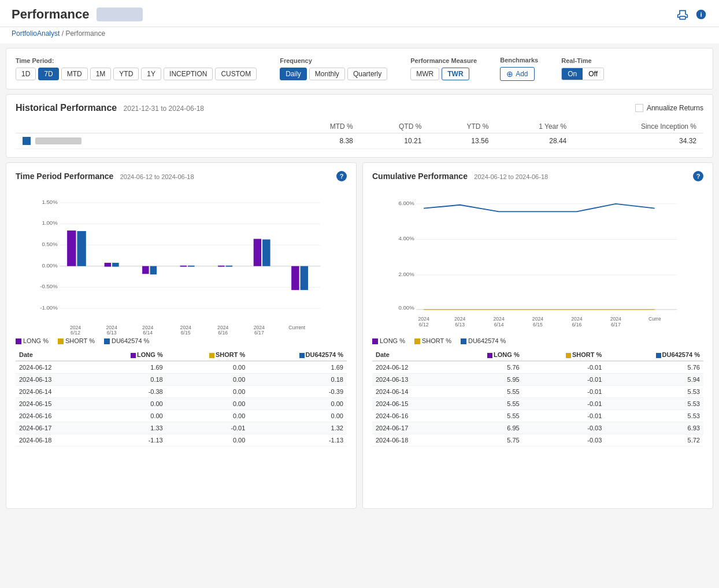  What do you see at coordinates (36, 34) in the screenshot?
I see `breadcrumb-parent: PortfolioAnalyst` at bounding box center [36, 34].